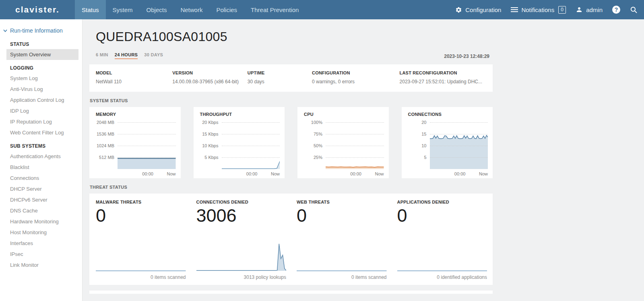 Image resolution: width=644 pixels, height=301 pixels. What do you see at coordinates (291, 187) in the screenshot?
I see `threat-status-section-label: THREAT STATUS` at bounding box center [291, 187].